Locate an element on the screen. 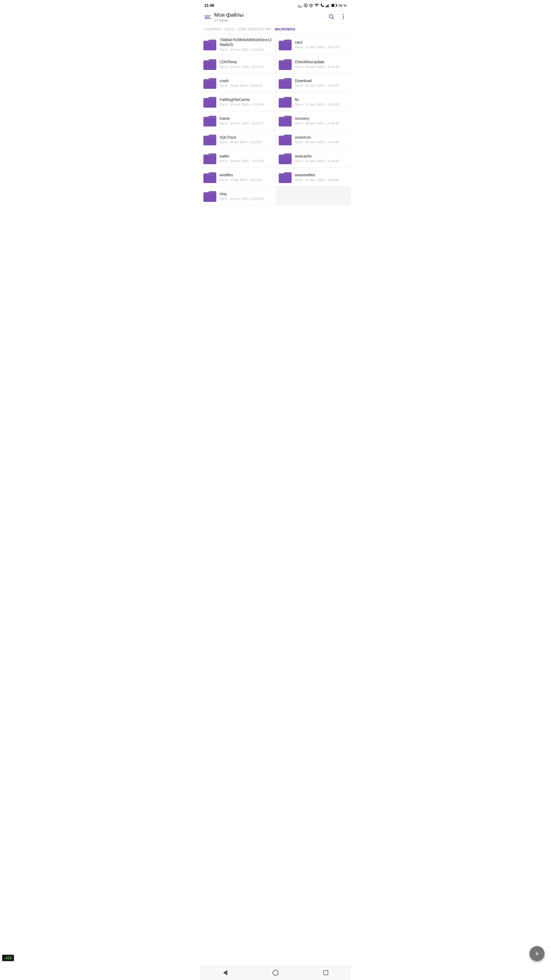 The image size is (551, 980). file-name: wallet is located at coordinates (246, 156).